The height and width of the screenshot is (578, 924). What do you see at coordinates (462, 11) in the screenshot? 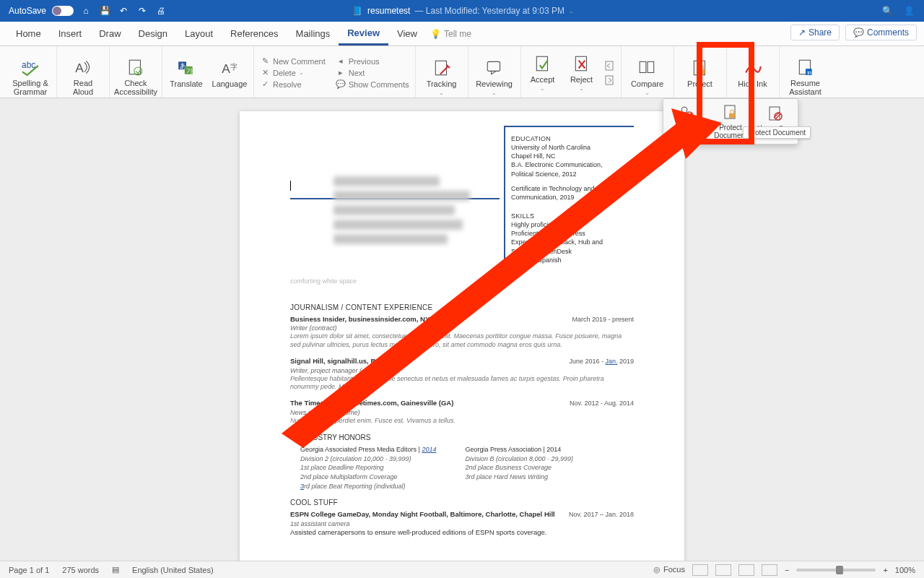
I see `titlebar: AutoSave ⌂ 💾 ↶ ↷ 🖨 📘 resumetest — Last M…` at bounding box center [462, 11].